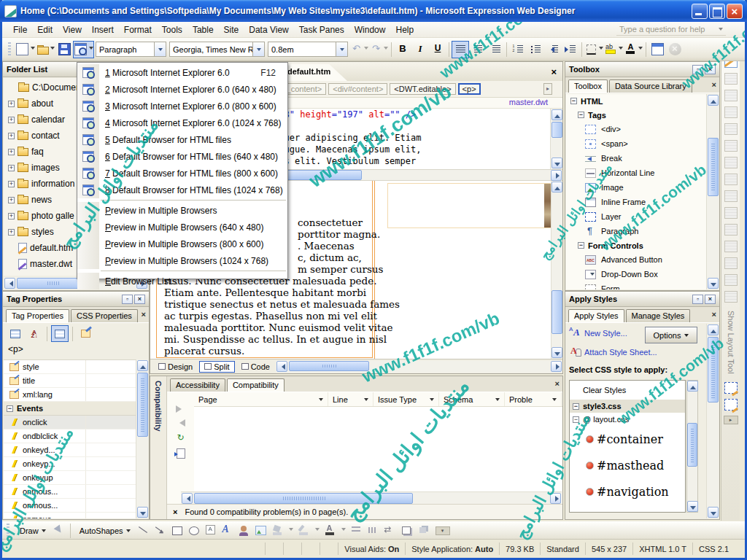 This screenshot has width=747, height=560. Describe the element at coordinates (553, 50) in the screenshot. I see `decrease-indent-button` at that location.